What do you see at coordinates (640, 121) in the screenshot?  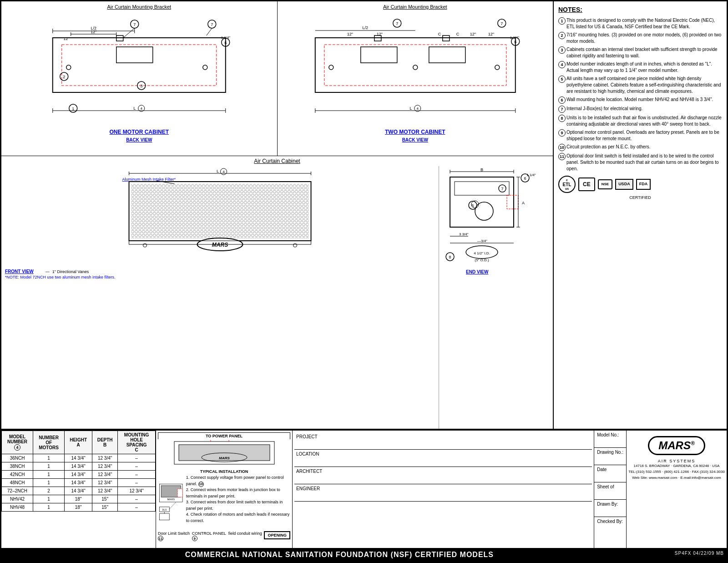 I see `note-8: 8 Units is to be installed such that air…` at bounding box center [640, 121].